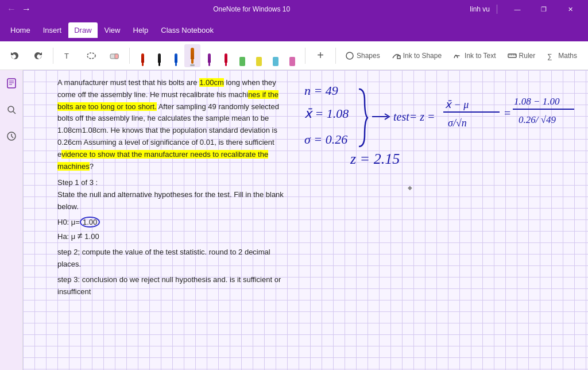 This screenshot has height=370, width=588. I want to click on menu-insert: Insert, so click(53, 30).